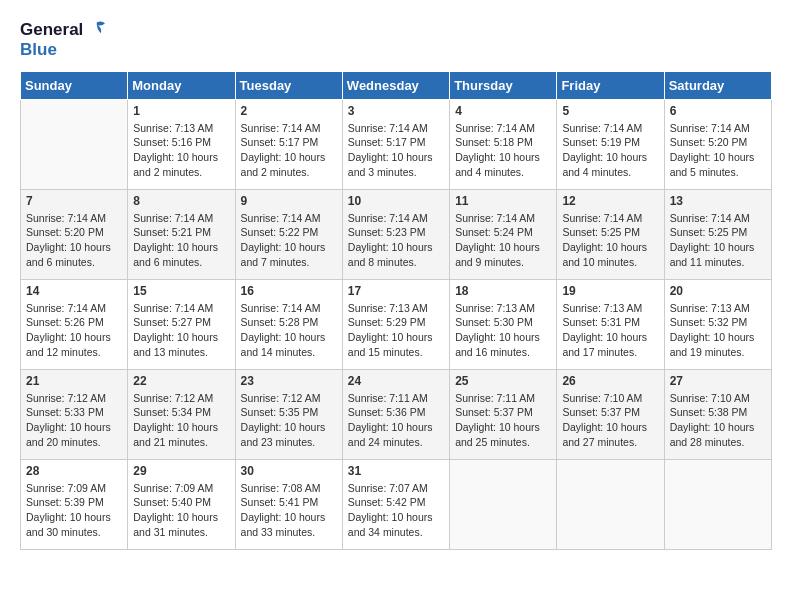 The height and width of the screenshot is (612, 792). Describe the element at coordinates (396, 381) in the screenshot. I see `day-number: 24` at that location.